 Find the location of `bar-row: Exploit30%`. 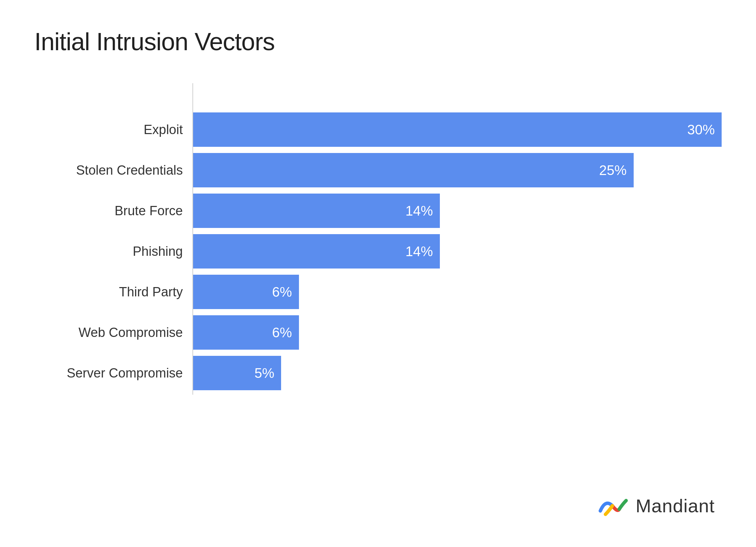

bar-row: Exploit30% is located at coordinates (457, 130).